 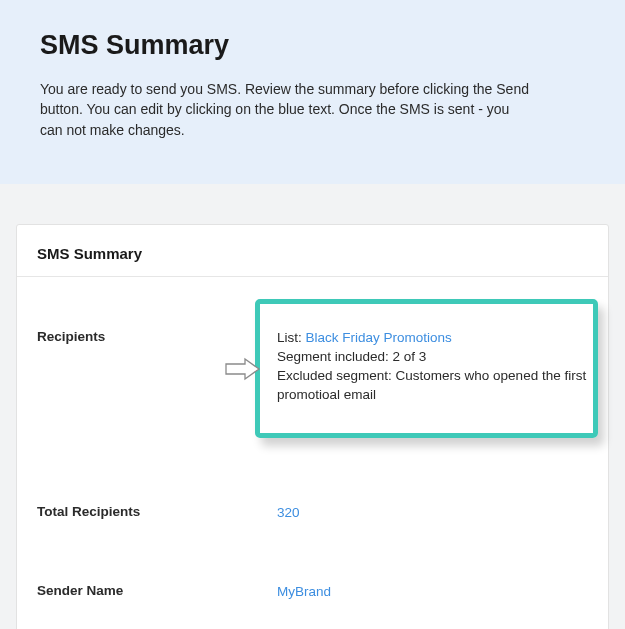 I want to click on link-sender-name: MyBrand, so click(x=304, y=592).